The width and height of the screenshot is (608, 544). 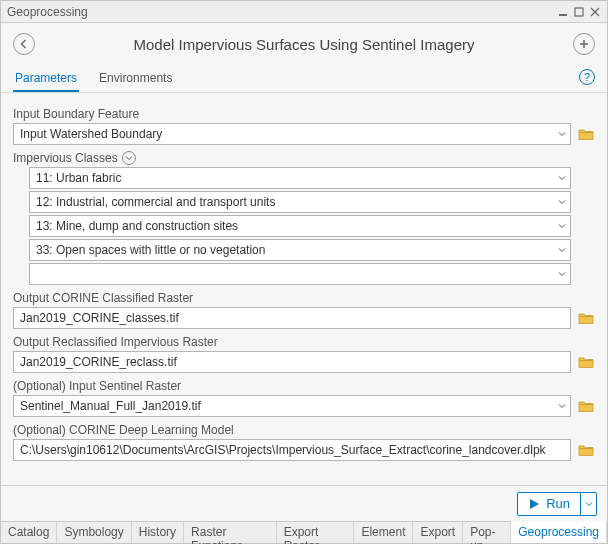 I want to click on run-label: Run, so click(x=558, y=504).